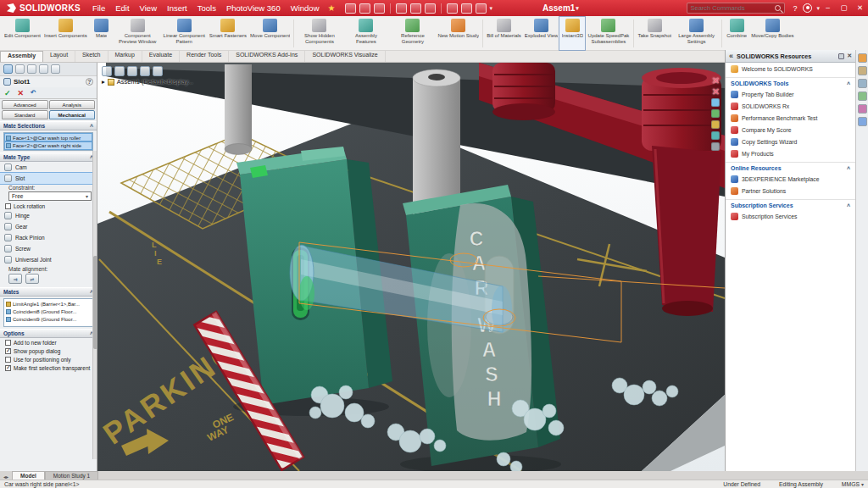 The height and width of the screenshot is (488, 868). I want to click on link-copy-settings-wizard: Copy Settings Wizard, so click(790, 141).